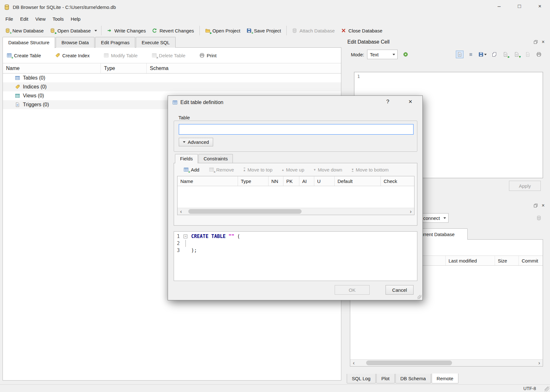 This screenshot has height=392, width=550. Describe the element at coordinates (296, 211) in the screenshot. I see `fields-hscrollbar: ‹ ›` at that location.